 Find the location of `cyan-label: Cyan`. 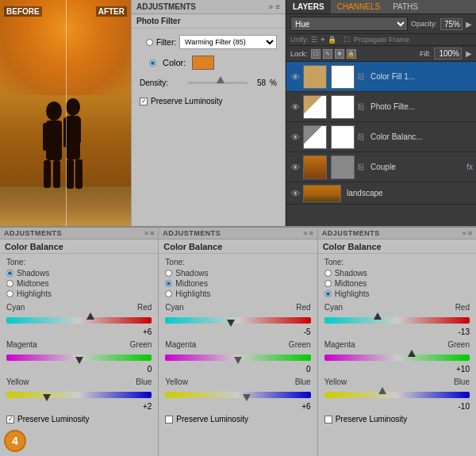

cyan-label: Cyan is located at coordinates (175, 308).